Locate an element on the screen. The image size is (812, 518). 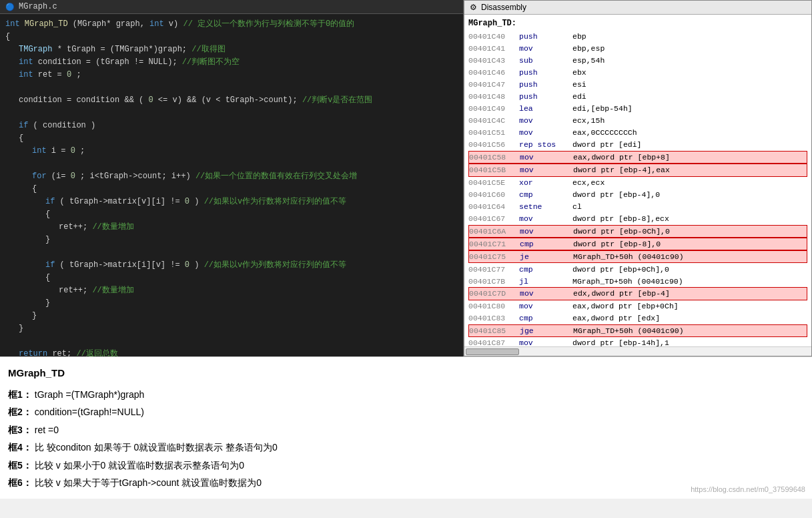
annotation-item-3: 框3： ret =0 is located at coordinates (406, 430).